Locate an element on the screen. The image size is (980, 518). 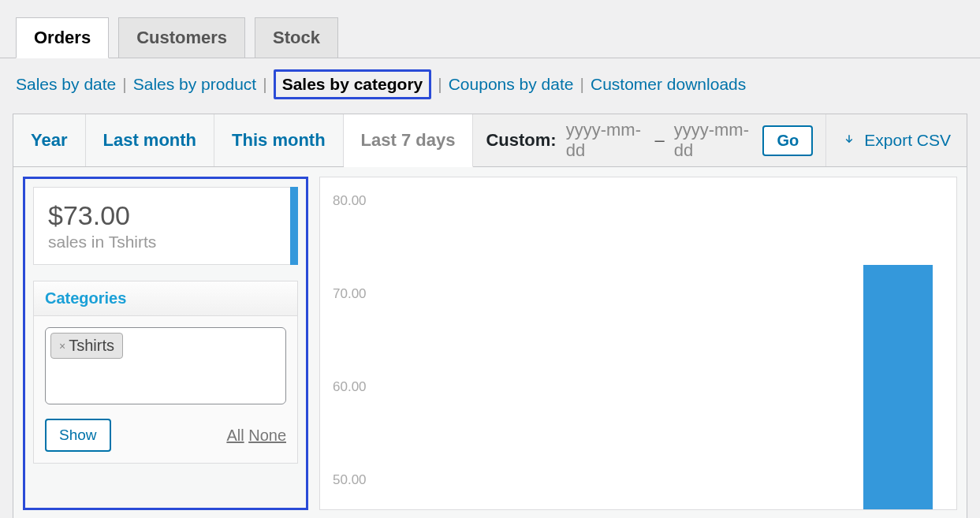
custom-label: Custom: is located at coordinates (520, 140).